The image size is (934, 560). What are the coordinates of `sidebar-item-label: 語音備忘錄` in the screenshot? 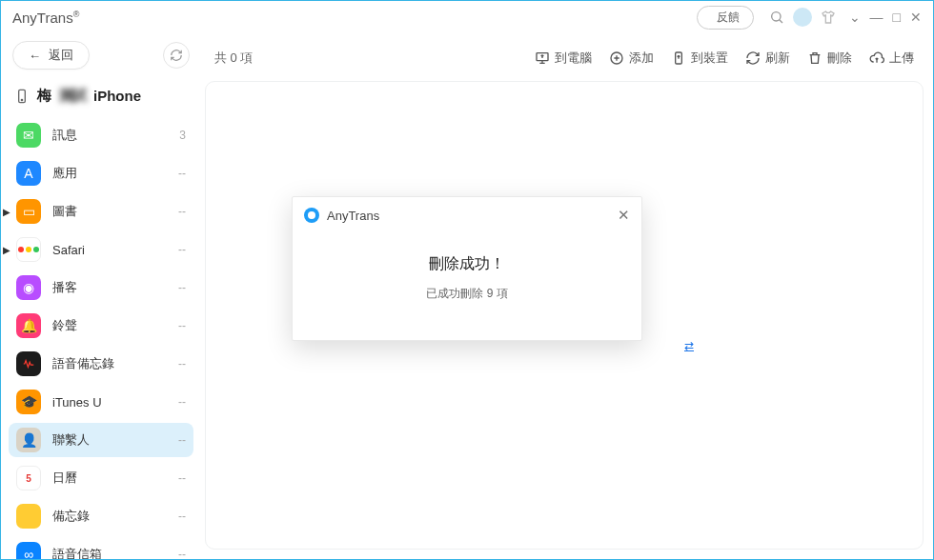 It's located at (84, 364).